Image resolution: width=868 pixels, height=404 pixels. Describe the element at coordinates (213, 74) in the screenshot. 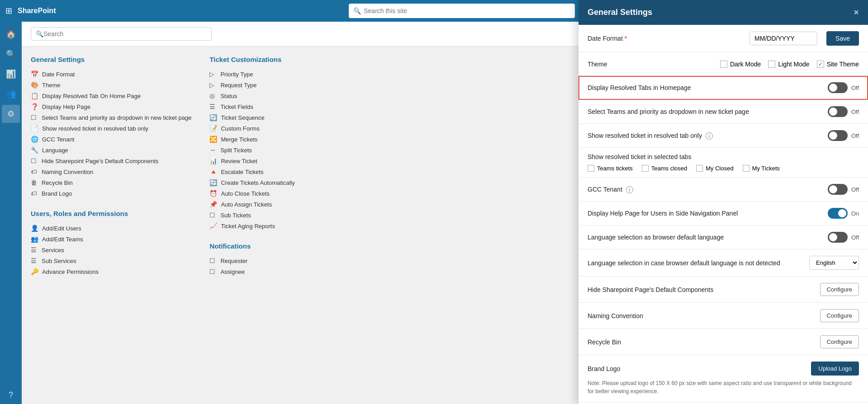

I see `priority-type-icon: ▷` at that location.